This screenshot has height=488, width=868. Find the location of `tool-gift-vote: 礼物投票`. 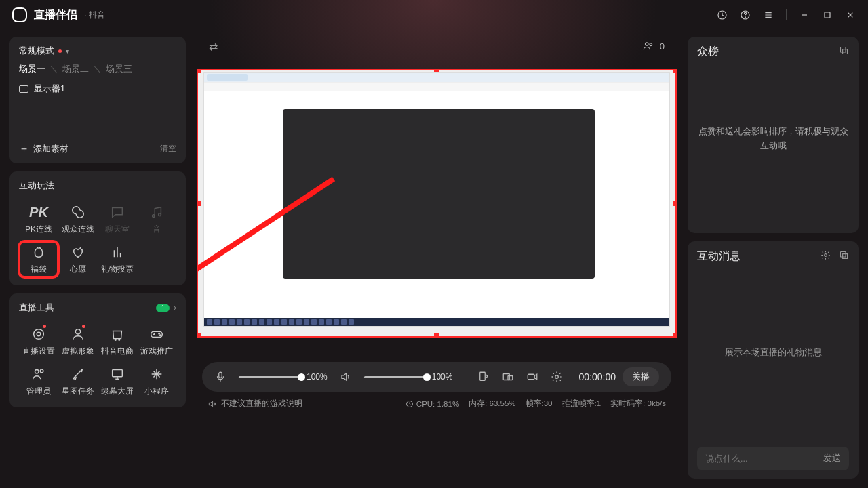

tool-gift-vote: 礼物投票 is located at coordinates (117, 259).